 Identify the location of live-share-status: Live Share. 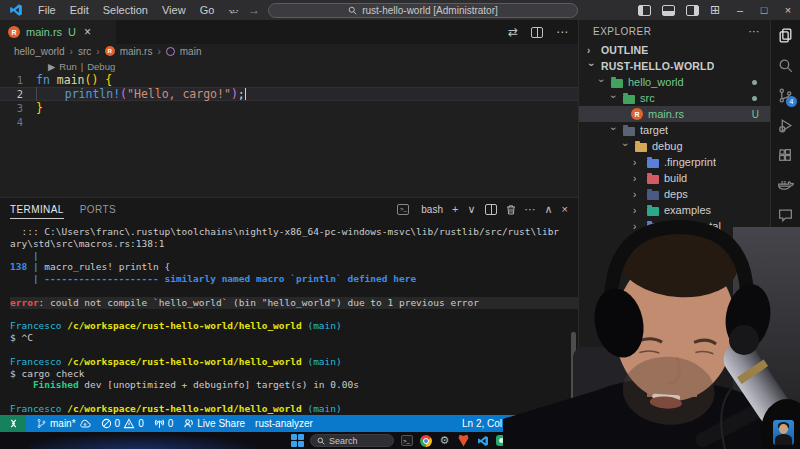
(214, 424).